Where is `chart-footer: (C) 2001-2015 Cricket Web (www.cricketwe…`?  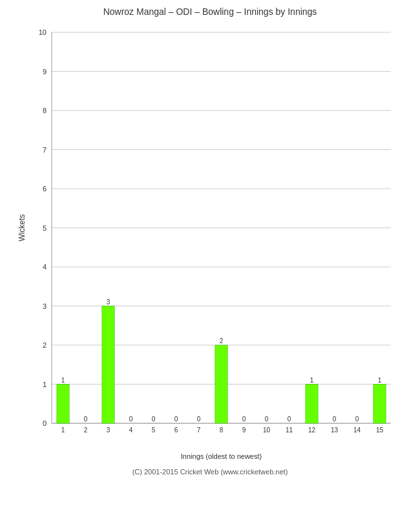
chart-footer: (C) 2001-2015 Cricket Web (www.cricketwe… is located at coordinates (211, 472).